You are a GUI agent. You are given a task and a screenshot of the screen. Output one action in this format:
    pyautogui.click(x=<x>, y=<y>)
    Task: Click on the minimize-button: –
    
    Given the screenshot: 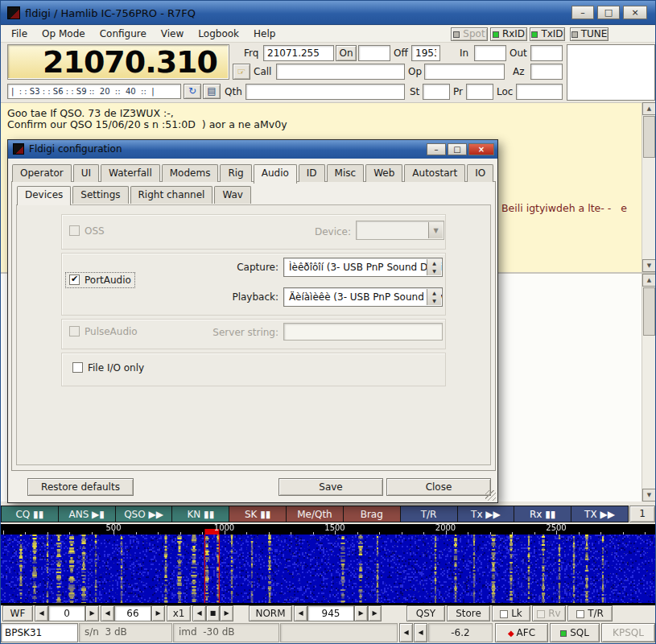 What is the action you would take?
    pyautogui.click(x=583, y=13)
    